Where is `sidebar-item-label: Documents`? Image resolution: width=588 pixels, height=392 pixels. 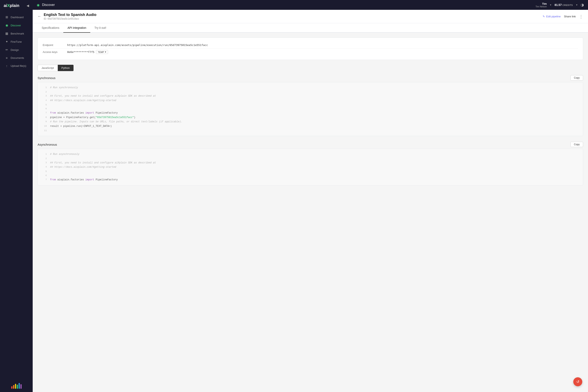 sidebar-item-label: Documents is located at coordinates (17, 58).